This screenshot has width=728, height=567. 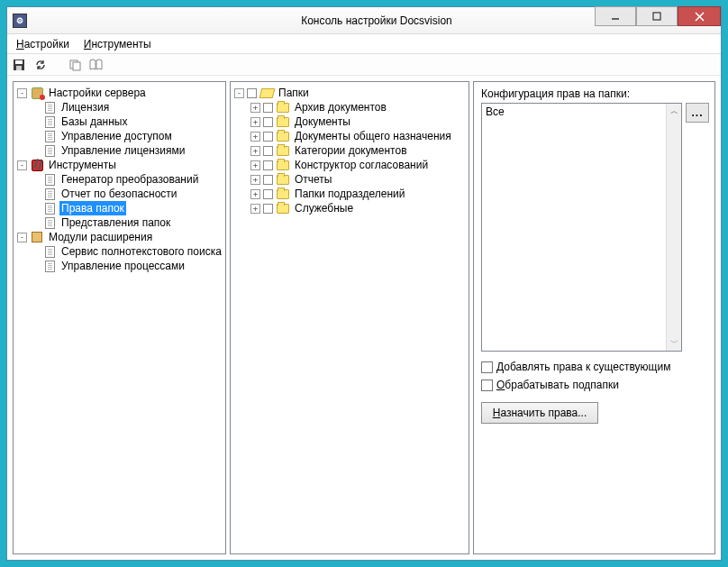 What do you see at coordinates (41, 65) in the screenshot?
I see `refresh-icon` at bounding box center [41, 65].